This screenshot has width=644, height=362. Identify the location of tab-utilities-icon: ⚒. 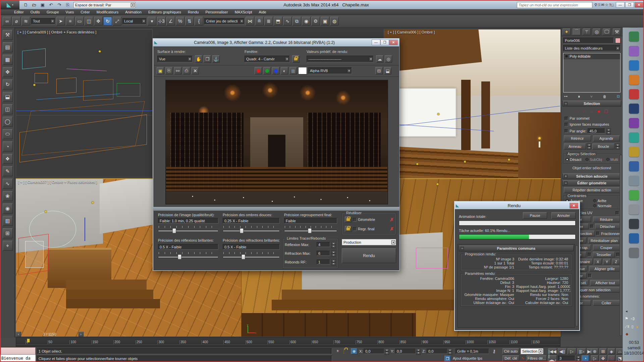
(617, 32).